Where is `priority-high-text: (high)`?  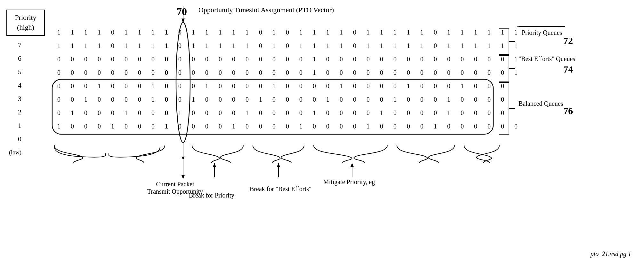
priority-high-text: (high) is located at coordinates (26, 27).